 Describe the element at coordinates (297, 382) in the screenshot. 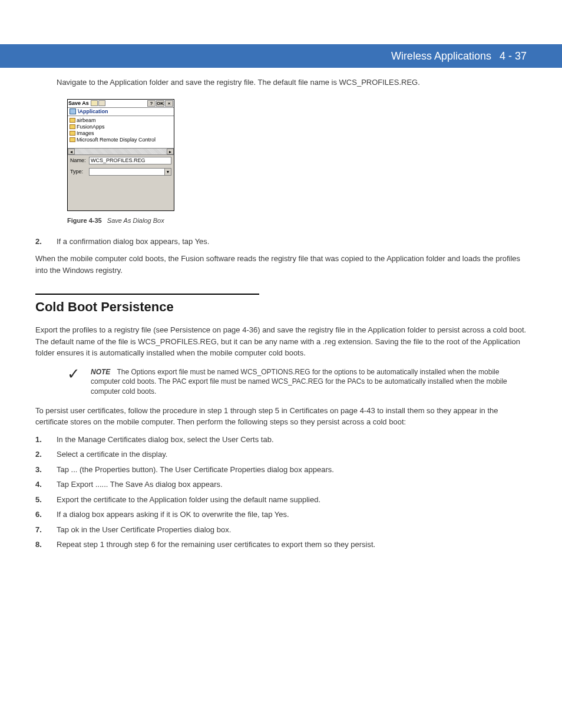

I see `note-block: ✓ NOTE The Options export file must be n…` at that location.